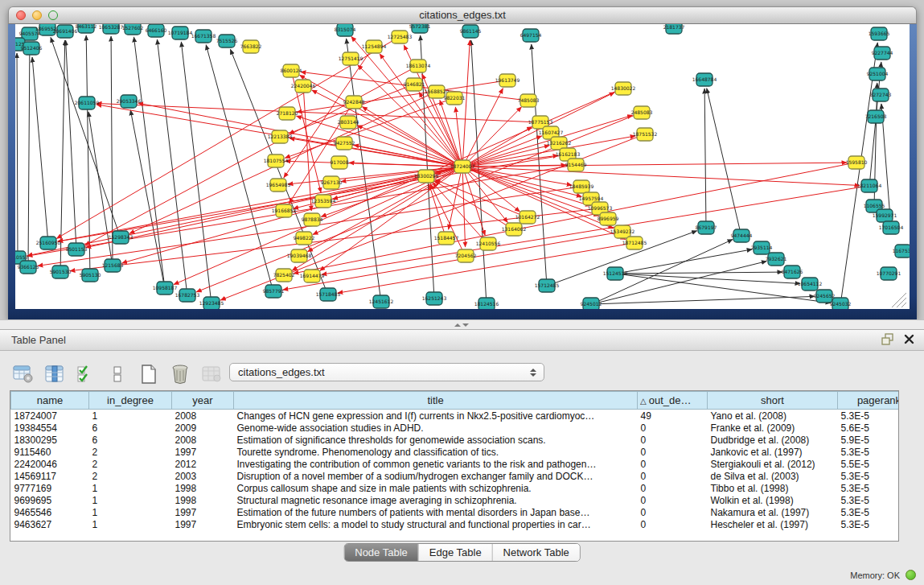 The width and height of the screenshot is (924, 585). What do you see at coordinates (455, 428) in the screenshot?
I see `table-row: 1938455462009Genome-wide association stu…` at bounding box center [455, 428].